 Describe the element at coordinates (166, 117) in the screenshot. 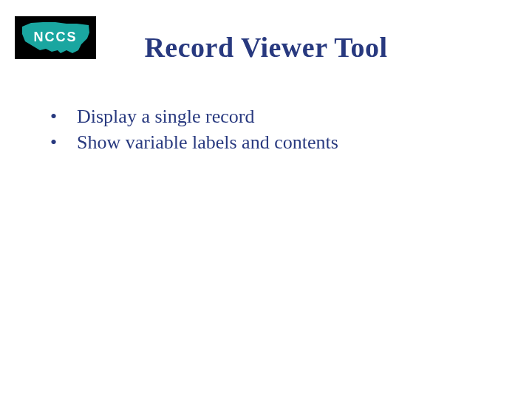

I see `bullet-text: Display a single record` at that location.